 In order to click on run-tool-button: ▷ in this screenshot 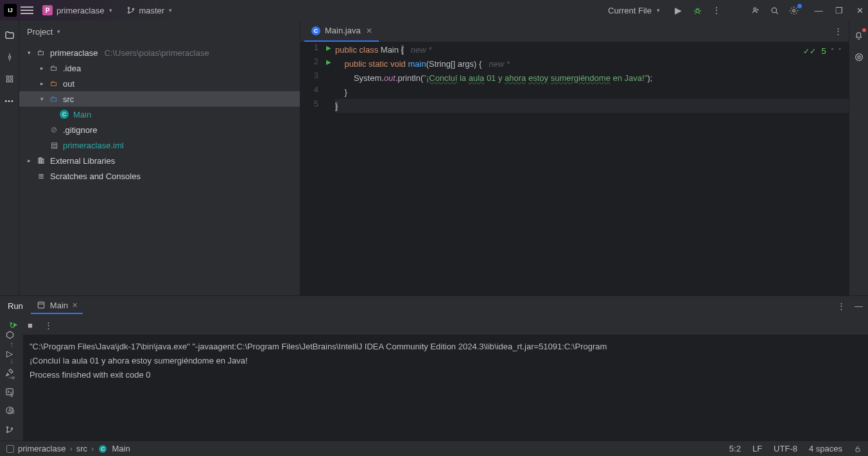, I will do `click(10, 353)`.